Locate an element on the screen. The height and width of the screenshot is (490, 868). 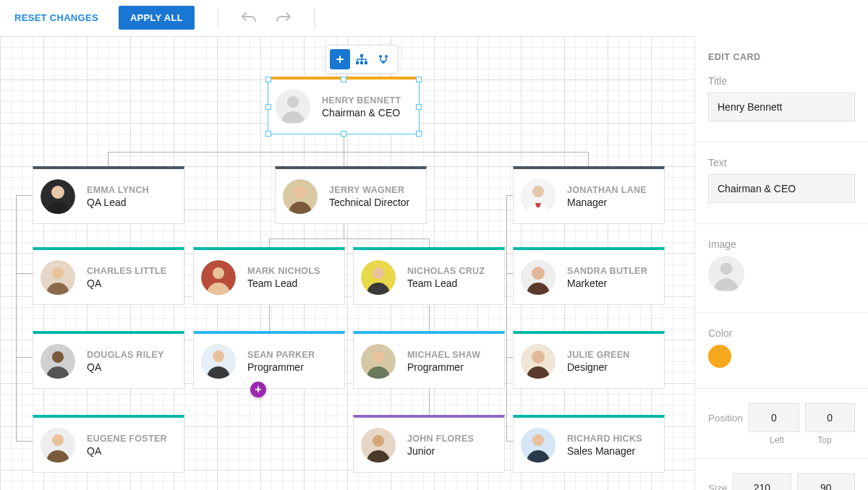
image-picker is located at coordinates (726, 274).